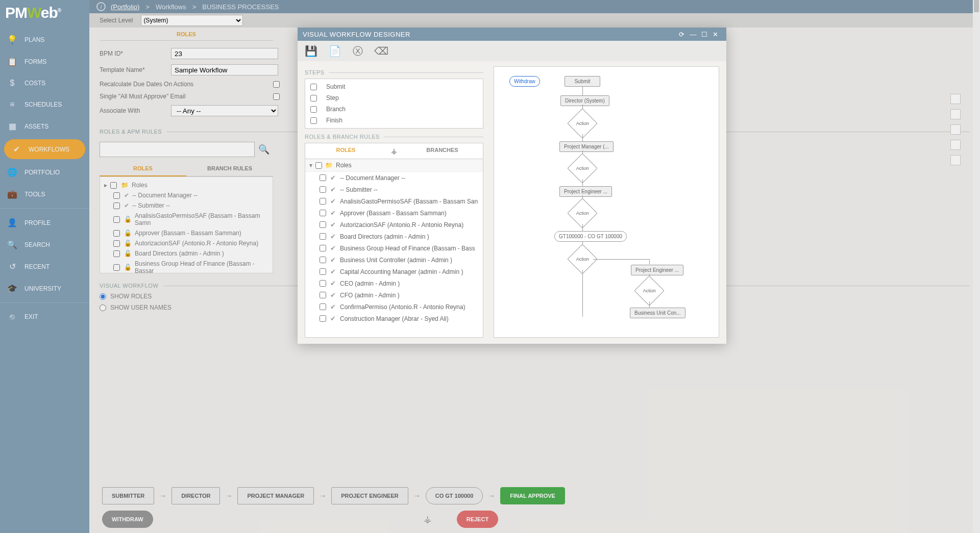  I want to click on role-row: ✔Business Unit Controller (admin - Admin…, so click(394, 260).